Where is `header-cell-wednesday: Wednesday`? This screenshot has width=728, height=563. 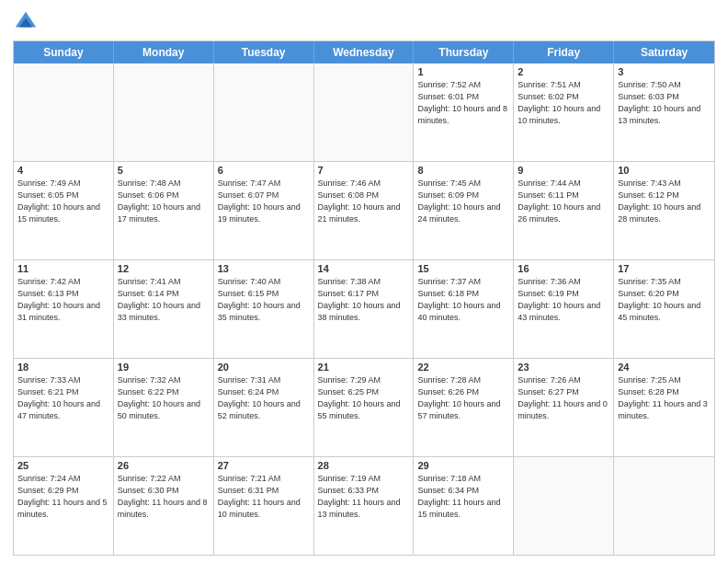 header-cell-wednesday: Wednesday is located at coordinates (364, 52).